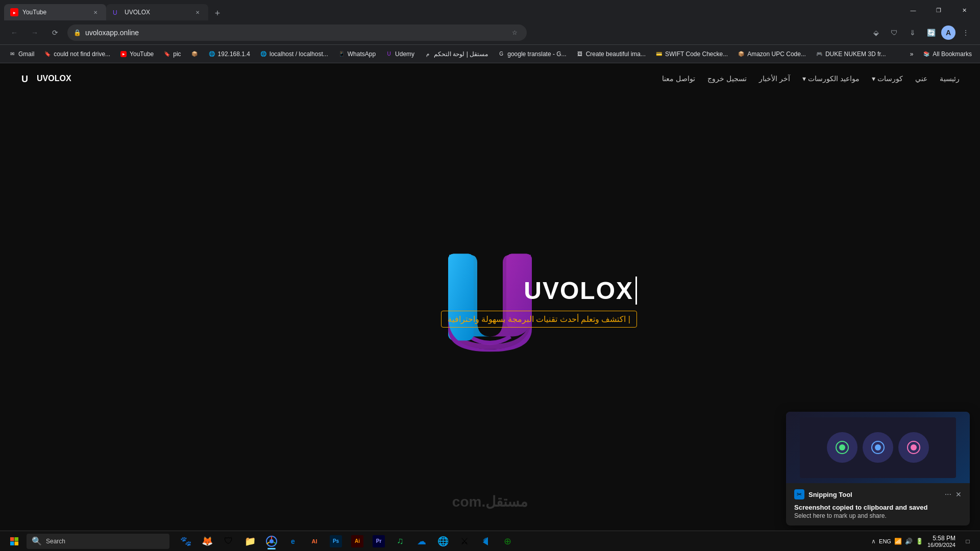 This screenshot has height=551, width=980. Describe the element at coordinates (422, 541) in the screenshot. I see `taskbar-app-onedrive: ☁` at that location.